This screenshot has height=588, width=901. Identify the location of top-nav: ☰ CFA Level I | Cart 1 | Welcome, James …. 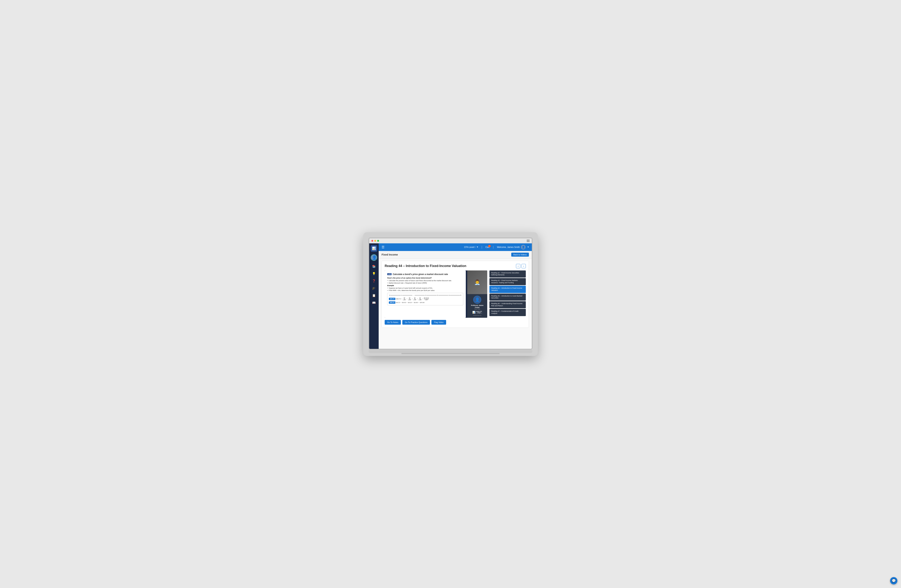
(455, 247).